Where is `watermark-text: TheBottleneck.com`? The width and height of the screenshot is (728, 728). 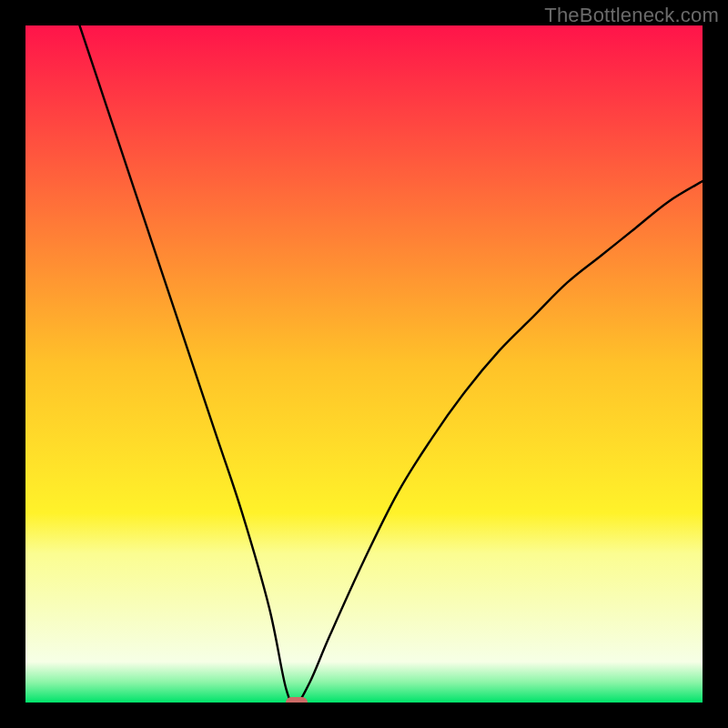
watermark-text: TheBottleneck.com is located at coordinates (632, 15).